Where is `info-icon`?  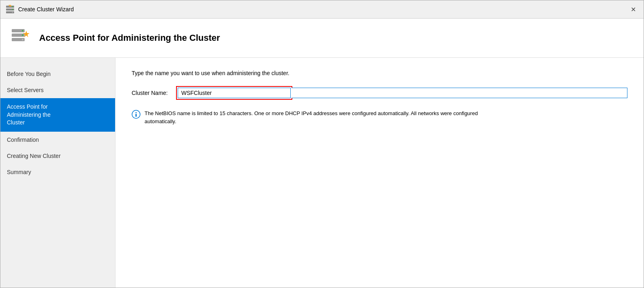
info-icon is located at coordinates (136, 114).